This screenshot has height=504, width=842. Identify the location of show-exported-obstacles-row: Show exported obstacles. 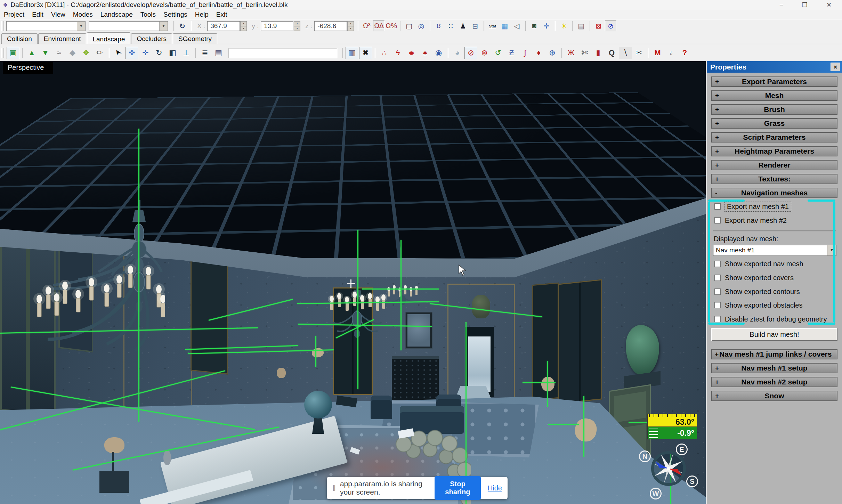
(775, 305).